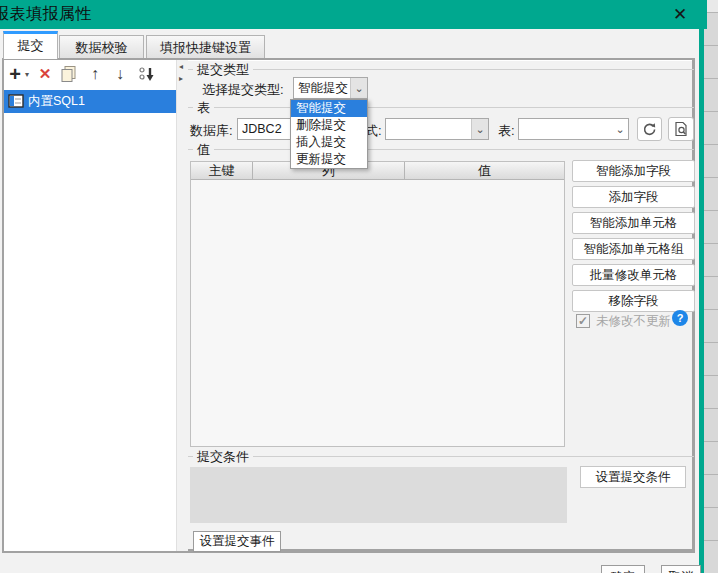 The height and width of the screenshot is (573, 718). I want to click on group-submit-type-label: 提交类型, so click(223, 70).